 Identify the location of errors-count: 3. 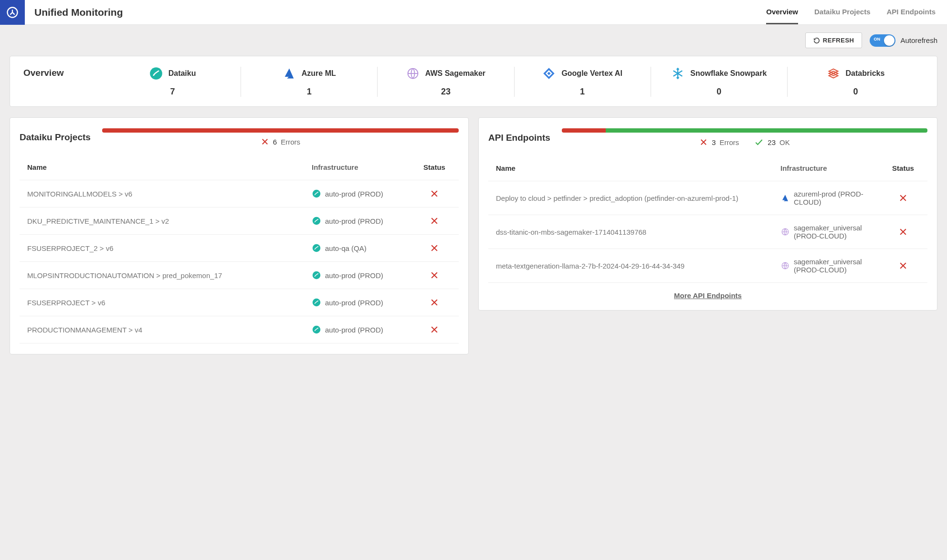
(714, 142).